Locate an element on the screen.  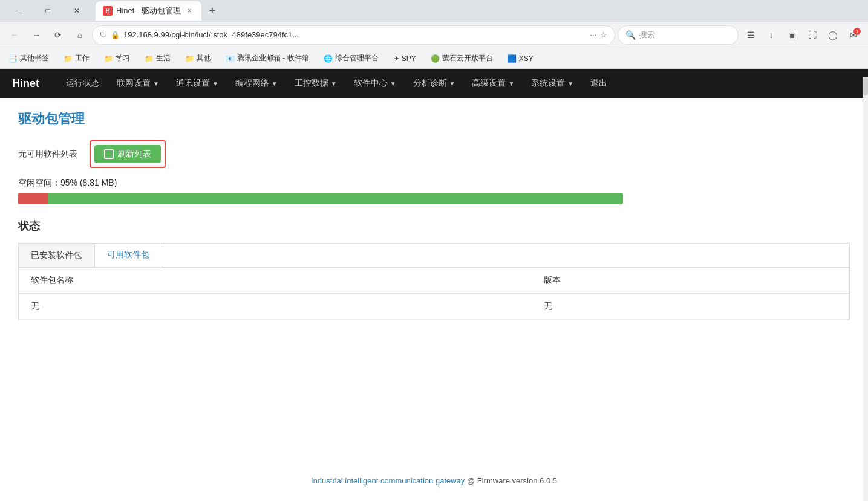
nav-item-programming: 编程网络 ▼ is located at coordinates (256, 83).